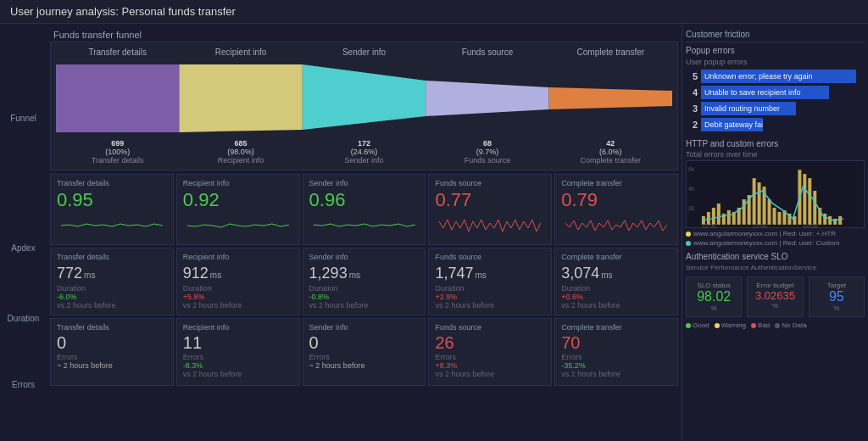 The height and width of the screenshot is (441, 868). Describe the element at coordinates (775, 51) in the screenshot. I see `popup-errors-title: Popup errors` at that location.